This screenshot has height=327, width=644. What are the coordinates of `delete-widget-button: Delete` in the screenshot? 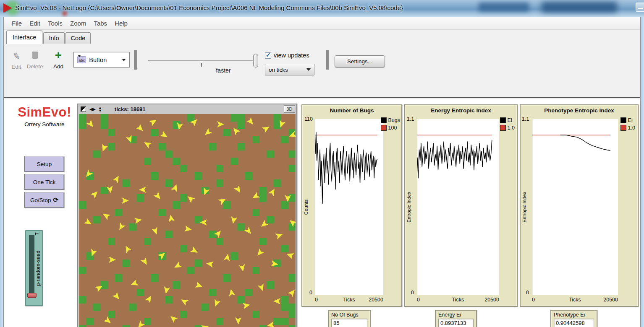 It's located at (35, 60).